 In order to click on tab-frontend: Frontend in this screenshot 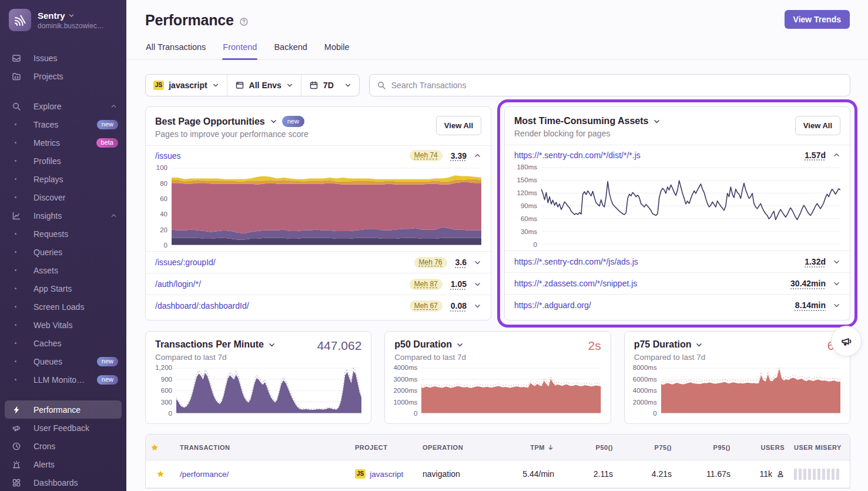, I will do `click(240, 51)`.